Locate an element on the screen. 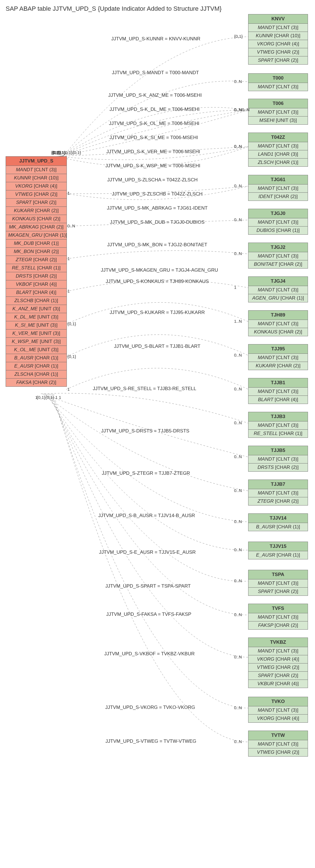  entity-tvkbz-field: VKORG [CHAR (4)] is located at coordinates (278, 659).